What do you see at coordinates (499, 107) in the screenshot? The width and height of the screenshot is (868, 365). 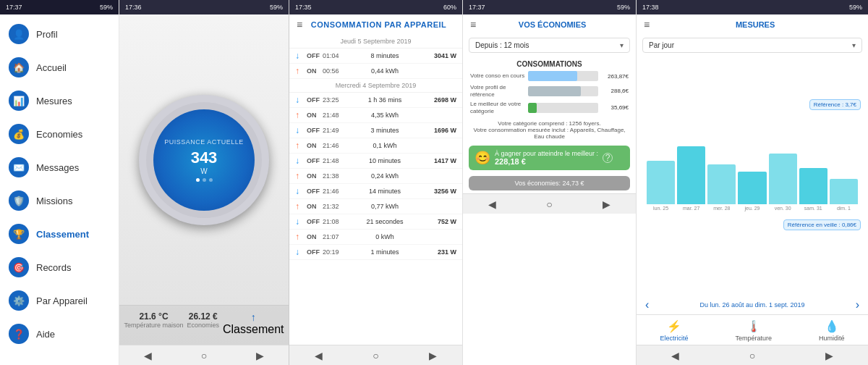 I see `p4-bar-label-2: Le meilleur de votre catégorie` at bounding box center [499, 107].